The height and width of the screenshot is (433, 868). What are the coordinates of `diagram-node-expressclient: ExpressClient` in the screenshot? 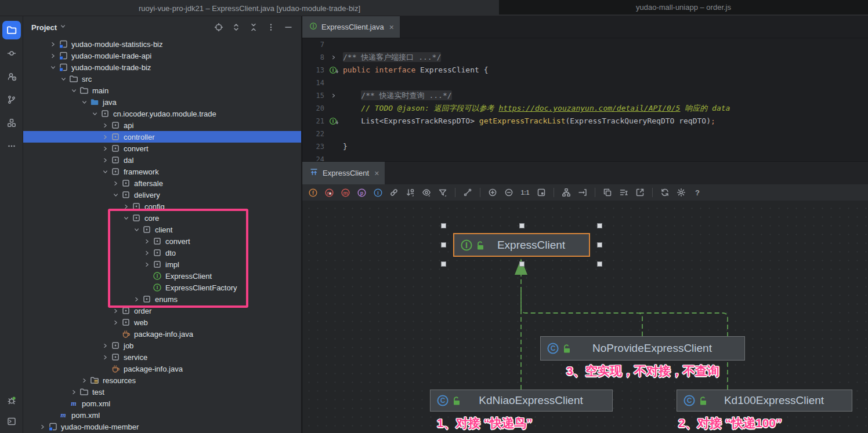 It's located at (522, 245).